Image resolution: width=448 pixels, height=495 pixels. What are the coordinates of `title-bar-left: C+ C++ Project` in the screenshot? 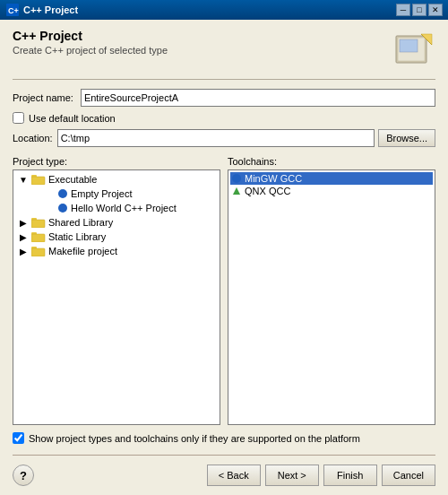 It's located at (41, 10).